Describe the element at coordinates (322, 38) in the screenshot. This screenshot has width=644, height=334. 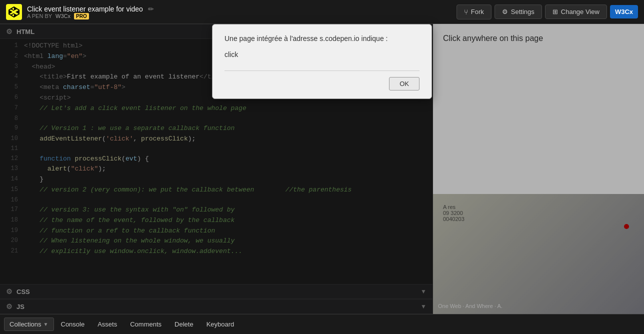
I see `dialog-title: Une page intégrée à l'adresse s.codepen.…` at that location.